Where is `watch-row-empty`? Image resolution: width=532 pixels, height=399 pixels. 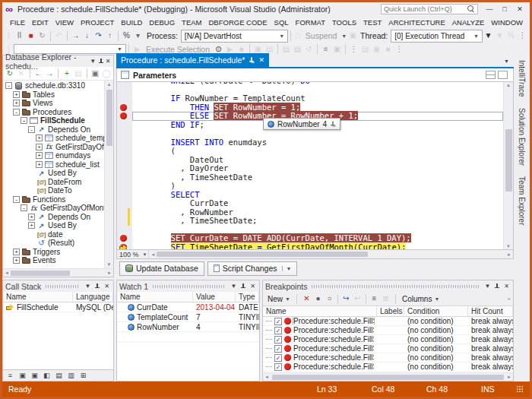
watch-row-empty is located at coordinates (188, 337).